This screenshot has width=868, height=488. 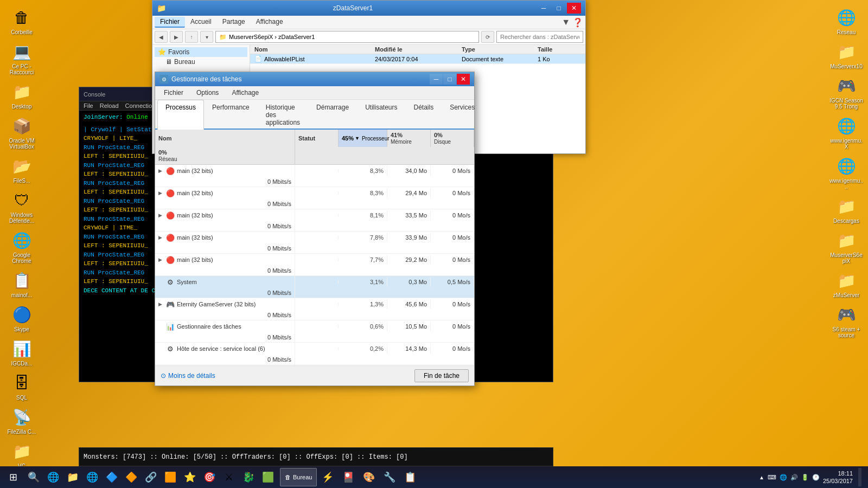 I want to click on desktop-icon-left: 📡 FileZilla C..., so click(x=22, y=421).